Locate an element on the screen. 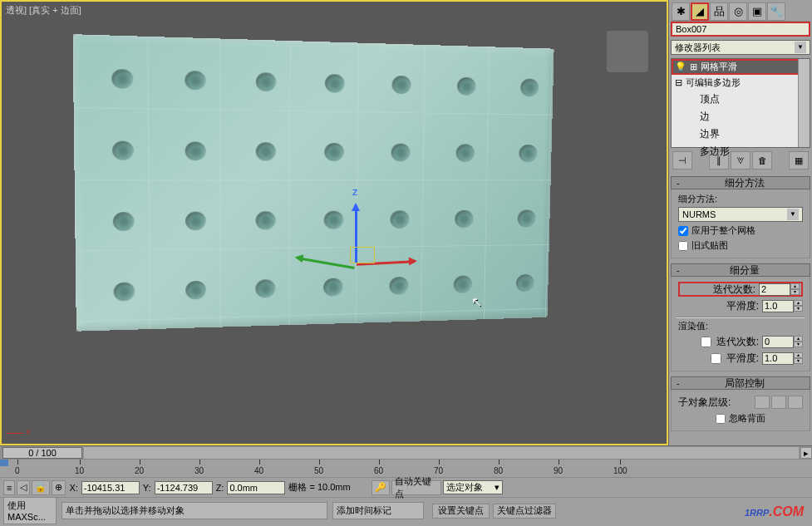  z-input is located at coordinates (256, 488).